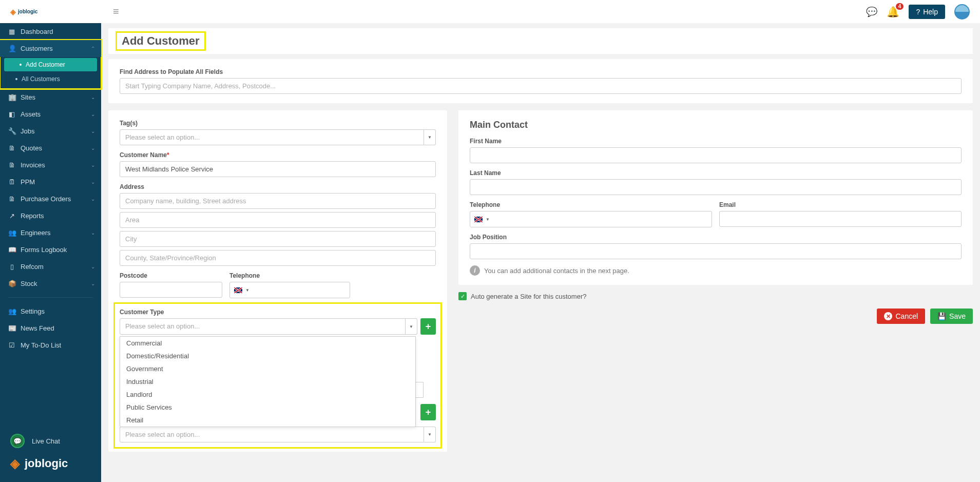 The image size is (980, 482). What do you see at coordinates (900, 6) in the screenshot?
I see `notification-badge: 4` at bounding box center [900, 6].